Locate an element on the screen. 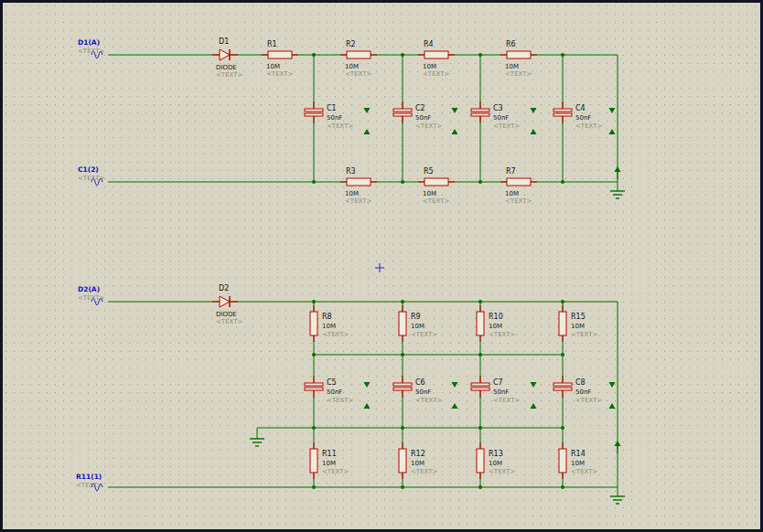 This screenshot has height=532, width=763. resistor-ref: R8 is located at coordinates (328, 316).